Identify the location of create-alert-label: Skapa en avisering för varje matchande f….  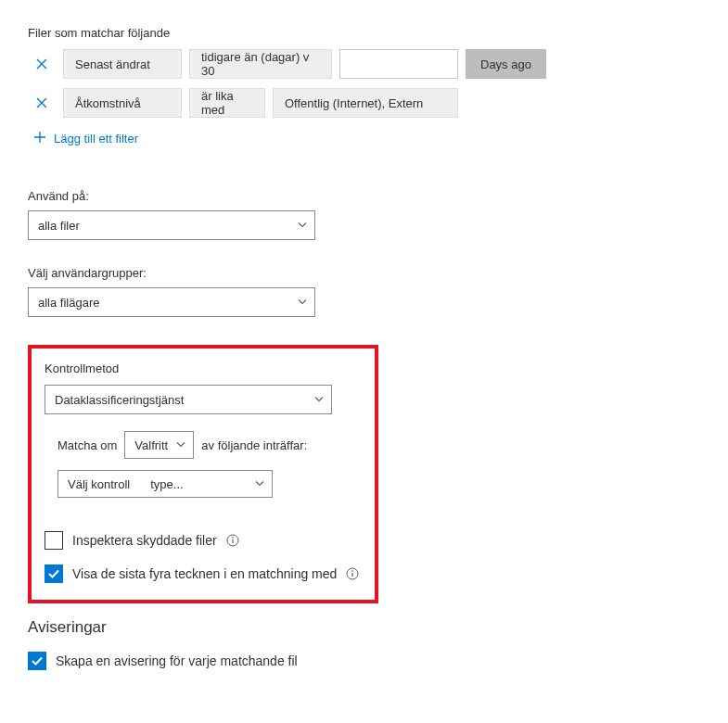
(176, 661).